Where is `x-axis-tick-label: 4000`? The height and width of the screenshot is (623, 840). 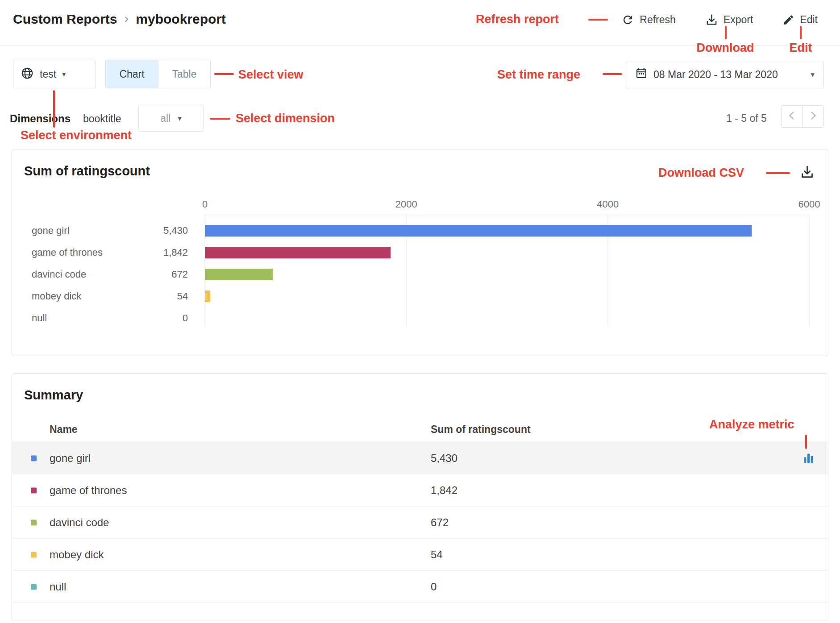 x-axis-tick-label: 4000 is located at coordinates (608, 204).